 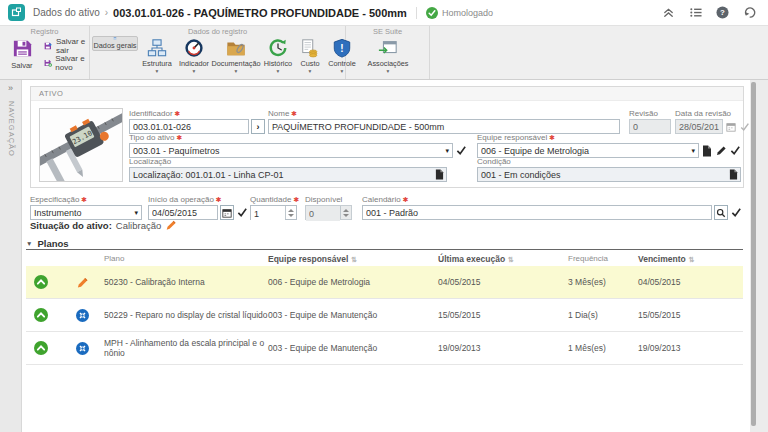 What do you see at coordinates (736, 212) in the screenshot?
I see `calendario-confirm-check-icon` at bounding box center [736, 212].